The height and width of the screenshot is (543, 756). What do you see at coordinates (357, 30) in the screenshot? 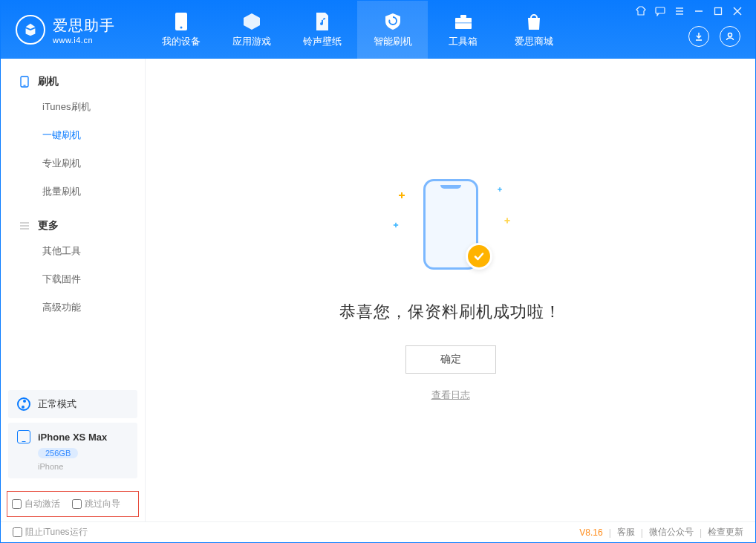
I see `top-tabs: 我的设备 应用游戏 铃声壁纸 智能刷机 工具箱 爱思商城` at bounding box center [357, 30].